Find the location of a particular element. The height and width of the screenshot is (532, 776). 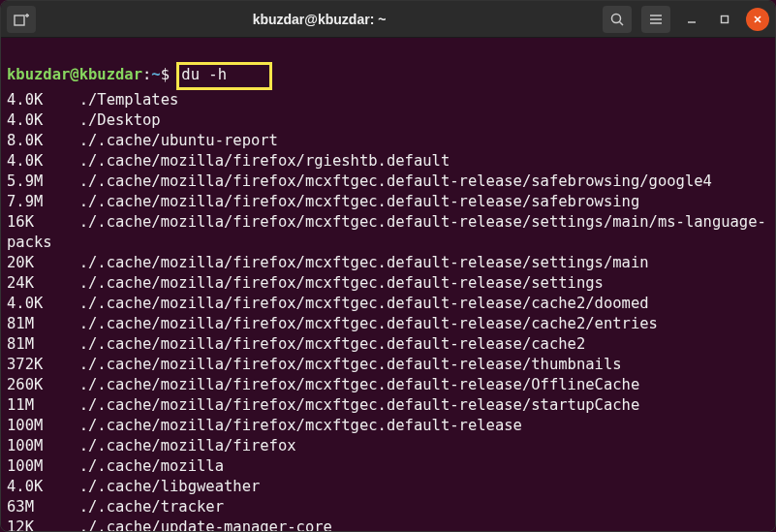

maximize-button is located at coordinates (725, 19).